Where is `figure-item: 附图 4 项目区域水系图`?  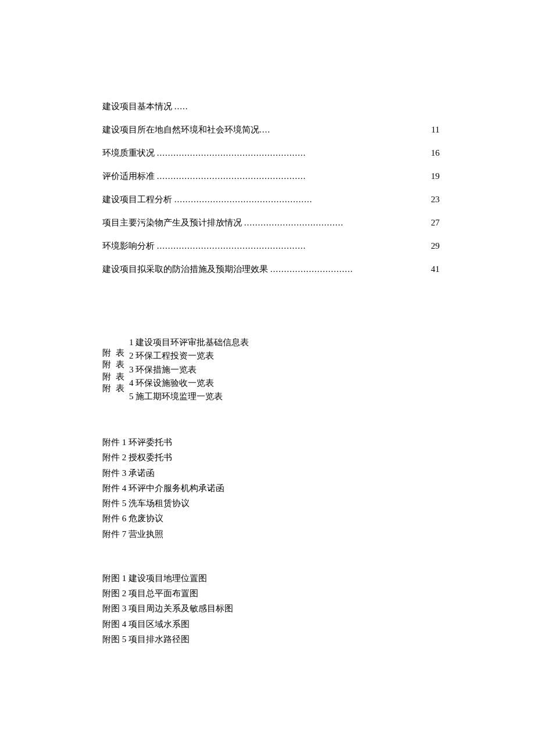
figure-item: 附图 4 项目区域水系图 is located at coordinates (271, 624).